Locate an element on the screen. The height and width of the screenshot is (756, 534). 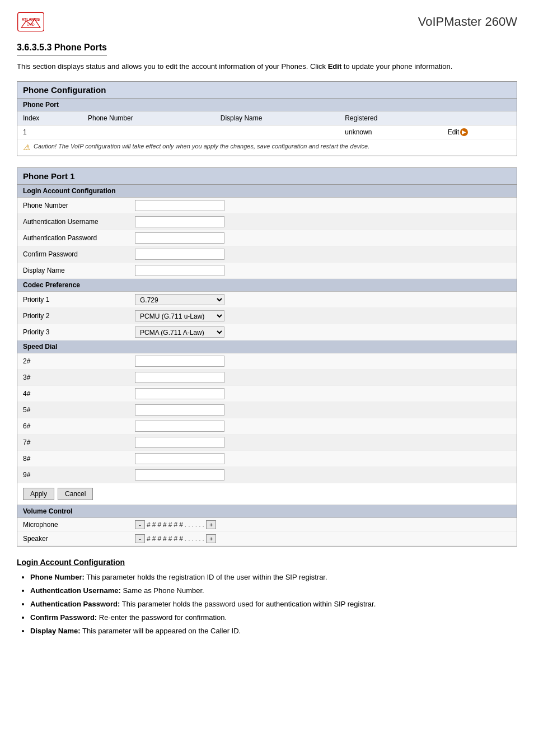
speed-dial-7-label: 7# is located at coordinates (79, 442).